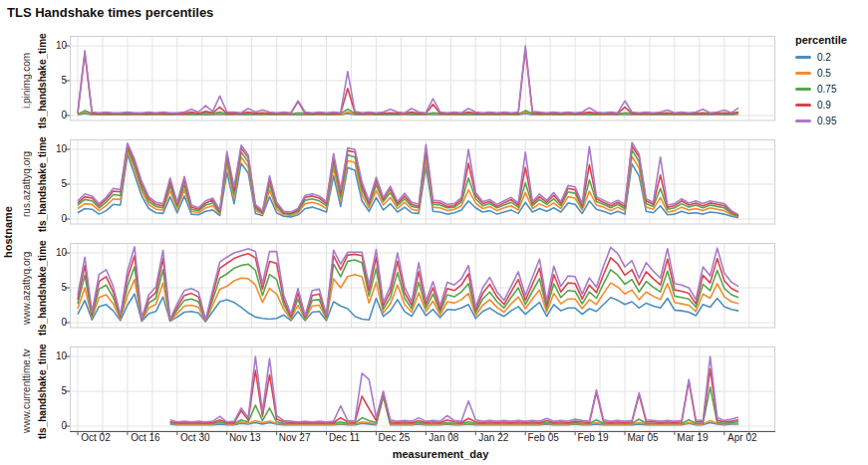  I want to click on x-tick-label: Apr 02, so click(741, 438).